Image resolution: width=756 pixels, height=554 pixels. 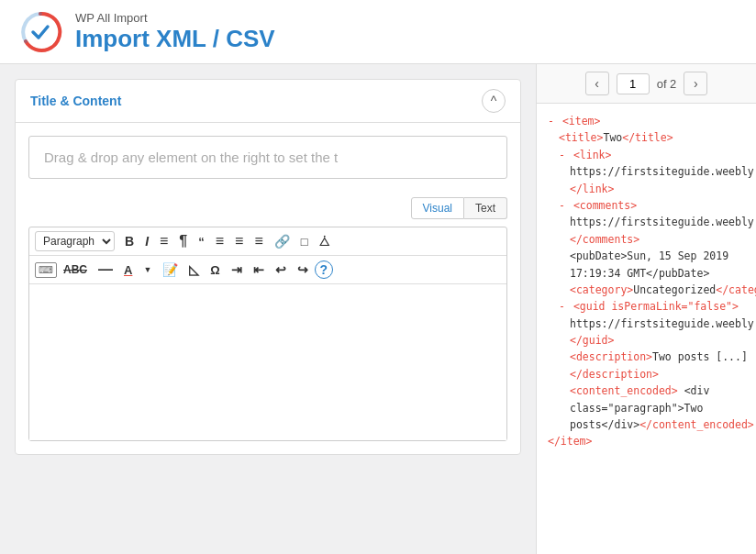 What do you see at coordinates (646, 441) in the screenshot?
I see `xml-line: </item>` at bounding box center [646, 441].